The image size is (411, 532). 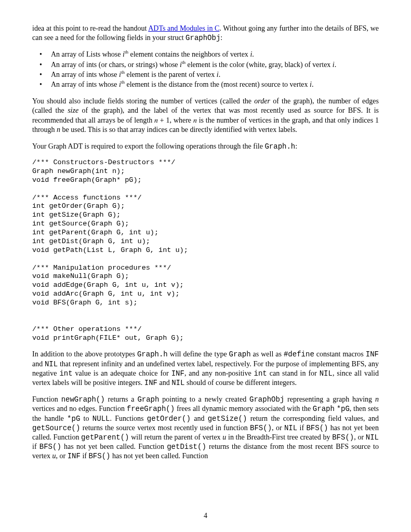 What do you see at coordinates (206, 115) in the screenshot?
I see `order-size-paragraph: You should also include fields storing t…` at bounding box center [206, 115].